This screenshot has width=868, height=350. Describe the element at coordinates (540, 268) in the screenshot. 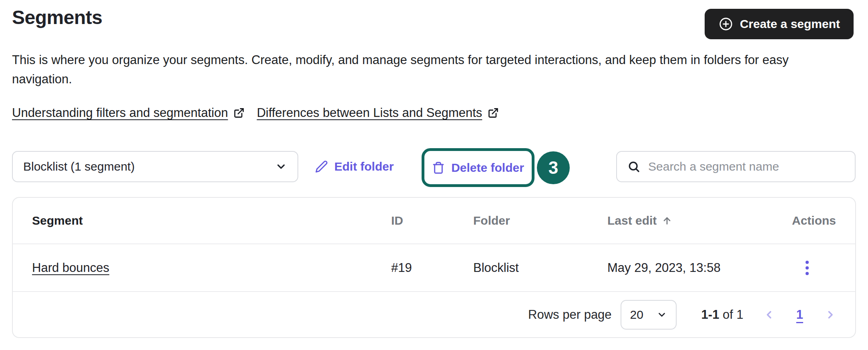

I see `segment-folder-cell: Blocklist` at that location.